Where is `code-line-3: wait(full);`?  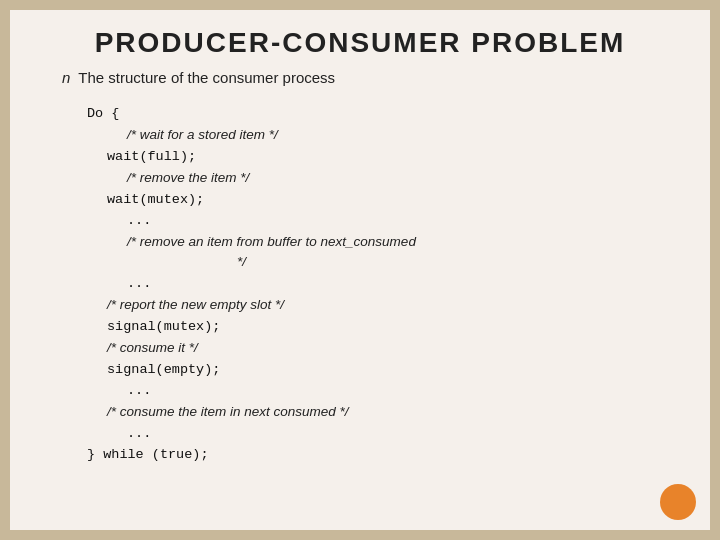 code-line-3: wait(full); is located at coordinates (398, 158).